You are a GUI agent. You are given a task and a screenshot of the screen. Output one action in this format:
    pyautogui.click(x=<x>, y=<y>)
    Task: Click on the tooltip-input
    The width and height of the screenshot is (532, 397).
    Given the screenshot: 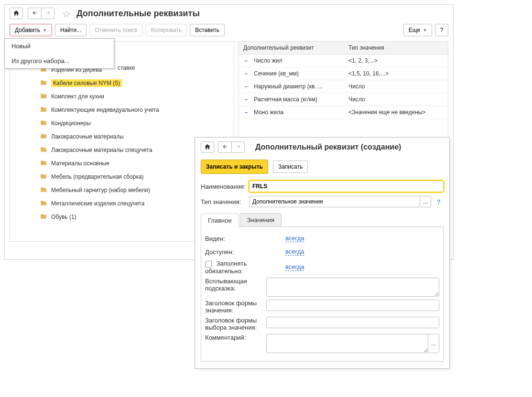 What is the action you would take?
    pyautogui.click(x=353, y=287)
    